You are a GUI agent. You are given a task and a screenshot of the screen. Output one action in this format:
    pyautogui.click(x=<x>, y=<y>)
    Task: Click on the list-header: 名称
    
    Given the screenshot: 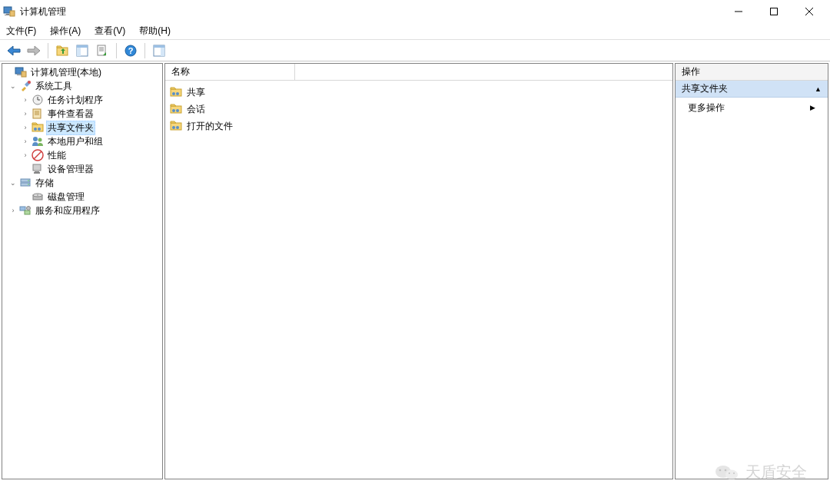 What is the action you would take?
    pyautogui.click(x=419, y=72)
    